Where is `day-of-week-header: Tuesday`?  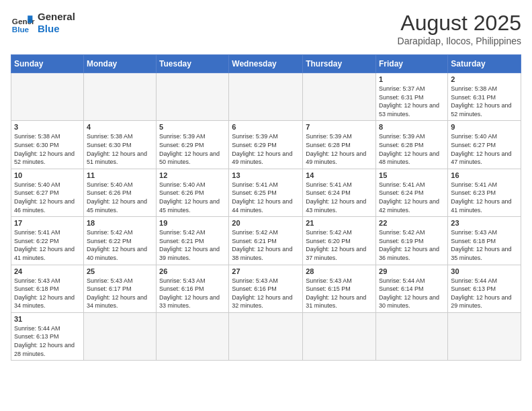 day-of-week-header: Tuesday is located at coordinates (193, 64).